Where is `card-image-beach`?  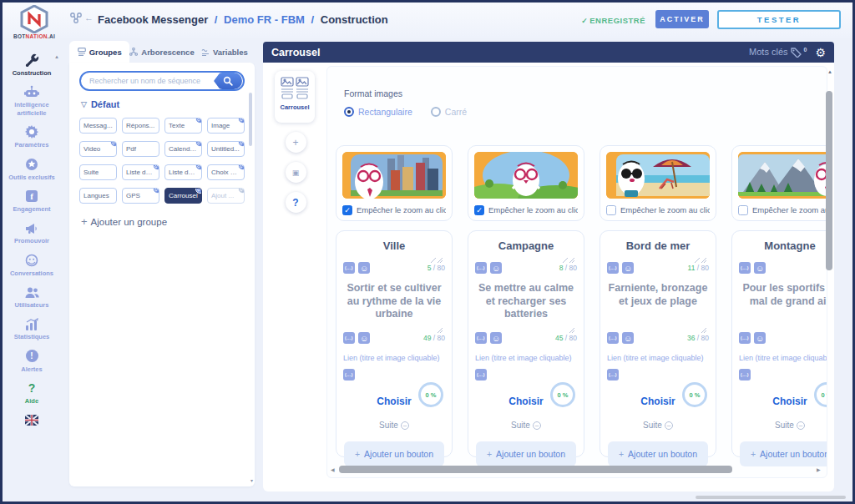 card-image-beach is located at coordinates (658, 175).